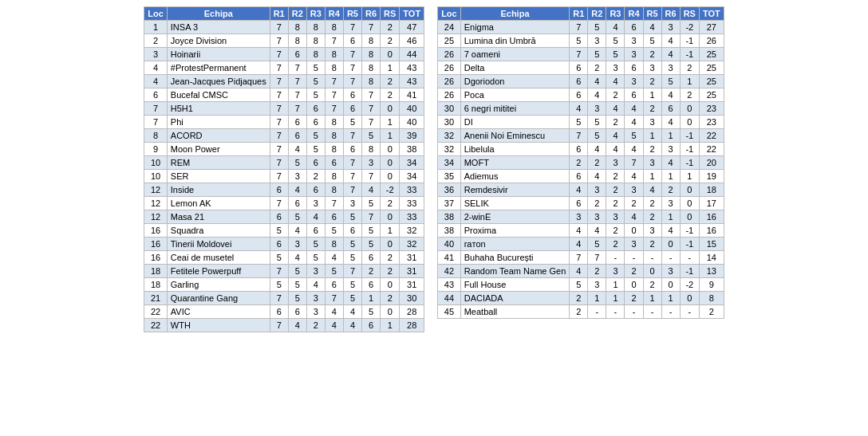 Image resolution: width=868 pixels, height=436 pixels. Describe the element at coordinates (156, 190) in the screenshot. I see `table-cell: 12` at that location.